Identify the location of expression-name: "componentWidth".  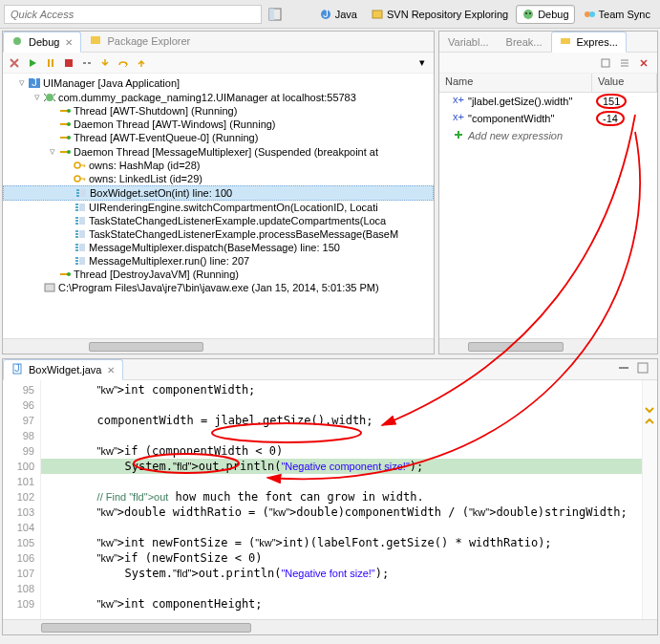
(511, 118).